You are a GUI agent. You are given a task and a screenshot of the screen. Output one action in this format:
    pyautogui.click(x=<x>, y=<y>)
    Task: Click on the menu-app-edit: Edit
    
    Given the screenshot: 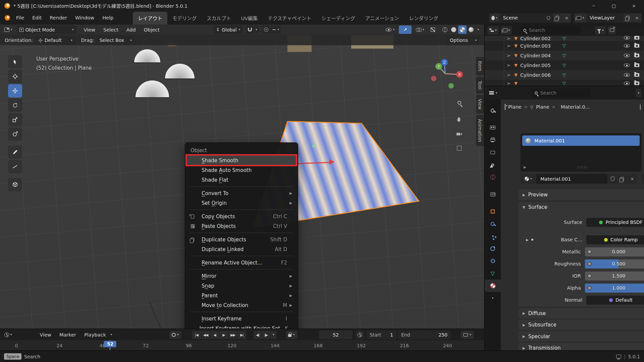 What is the action you would take?
    pyautogui.click(x=37, y=18)
    